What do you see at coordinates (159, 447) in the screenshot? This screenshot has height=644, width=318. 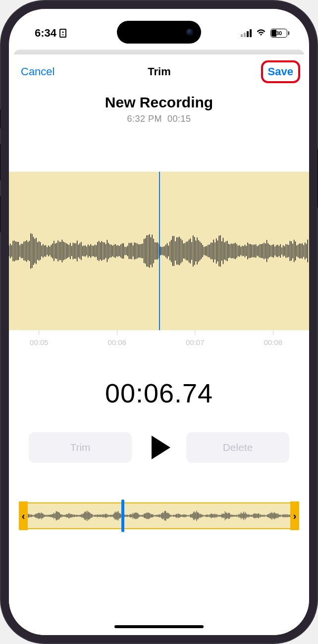 I see `play-button` at bounding box center [159, 447].